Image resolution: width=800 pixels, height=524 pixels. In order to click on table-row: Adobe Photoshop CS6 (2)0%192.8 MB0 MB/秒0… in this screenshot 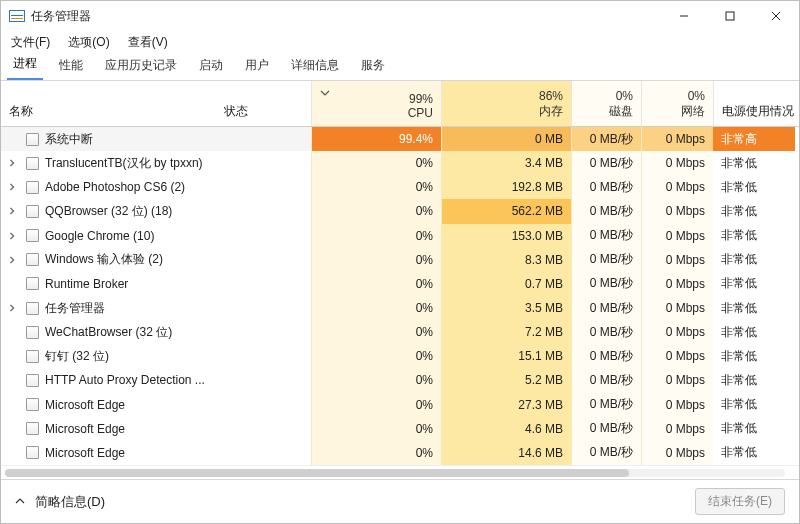, I will do `click(400, 187)`.